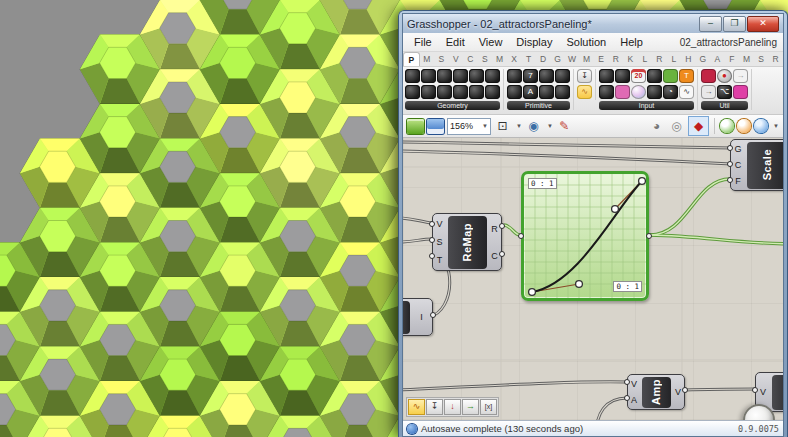 This screenshot has width=788, height=437. What do you see at coordinates (708, 76) in the screenshot?
I see `toolbar-icon-cherry` at bounding box center [708, 76].